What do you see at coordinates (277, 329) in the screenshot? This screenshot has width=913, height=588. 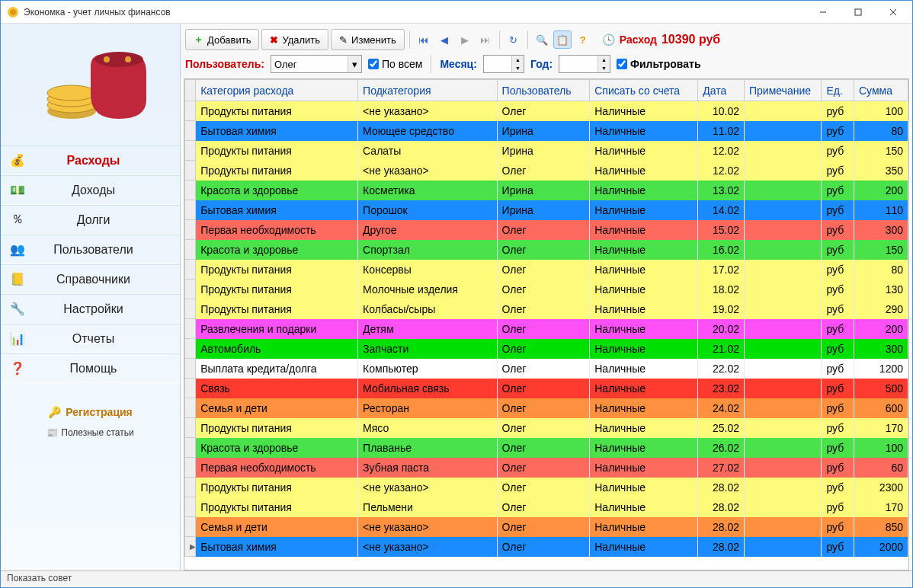 I see `cell-cat: Развлечения и подарки` at bounding box center [277, 329].